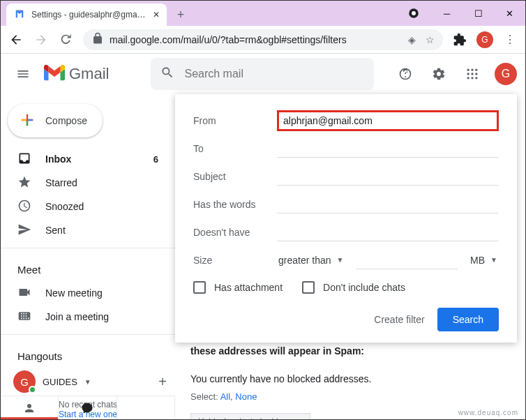 Image resolution: width=526 pixels, height=420 pixels. What do you see at coordinates (399, 320) in the screenshot?
I see `create-filter-button: Create filter` at bounding box center [399, 320].